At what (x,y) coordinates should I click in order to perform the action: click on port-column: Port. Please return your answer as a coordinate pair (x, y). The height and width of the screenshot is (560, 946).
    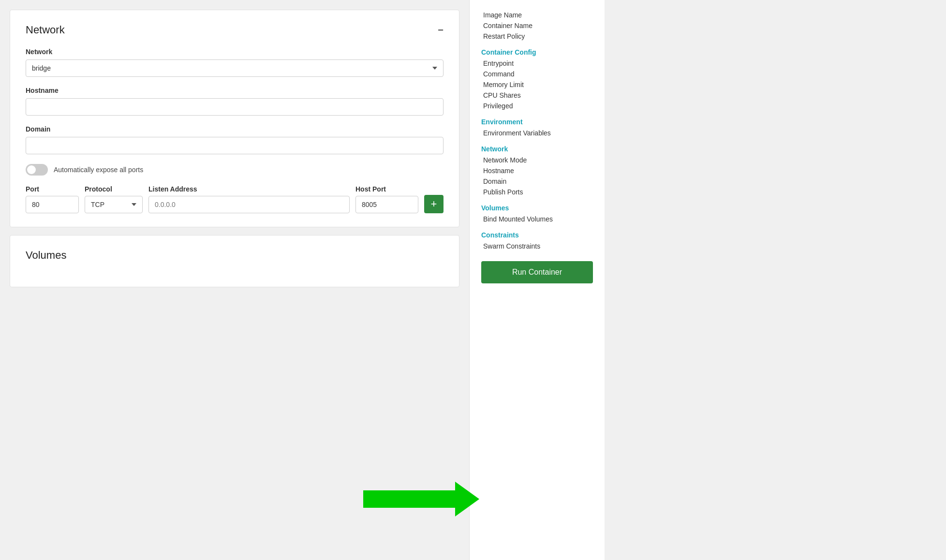
    Looking at the image, I should click on (52, 199).